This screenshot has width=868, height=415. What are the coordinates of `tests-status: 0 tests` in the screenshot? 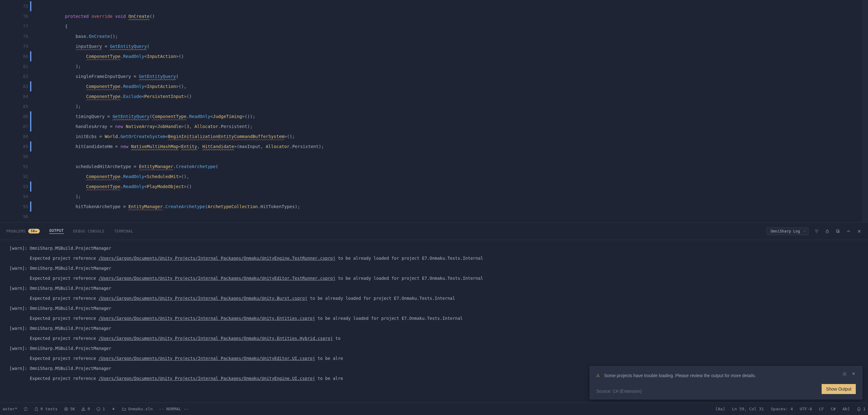 It's located at (46, 409).